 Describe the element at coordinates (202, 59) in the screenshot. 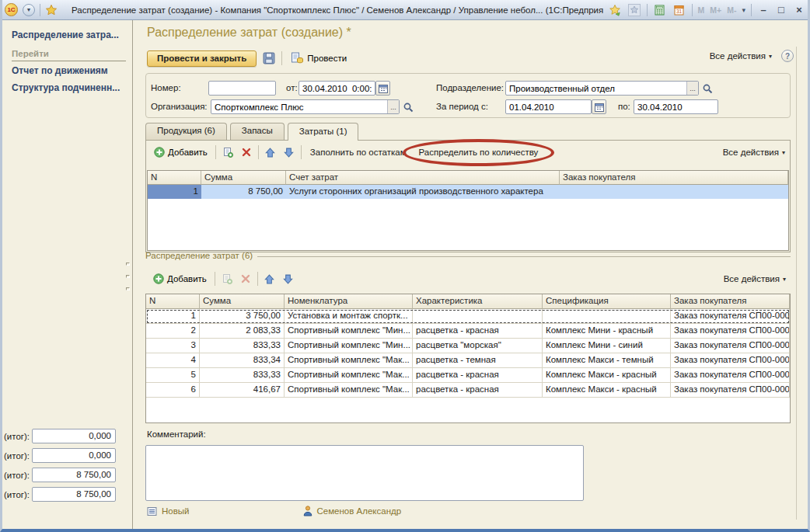

I see `post-and-close-button: Провести и закрыть` at that location.